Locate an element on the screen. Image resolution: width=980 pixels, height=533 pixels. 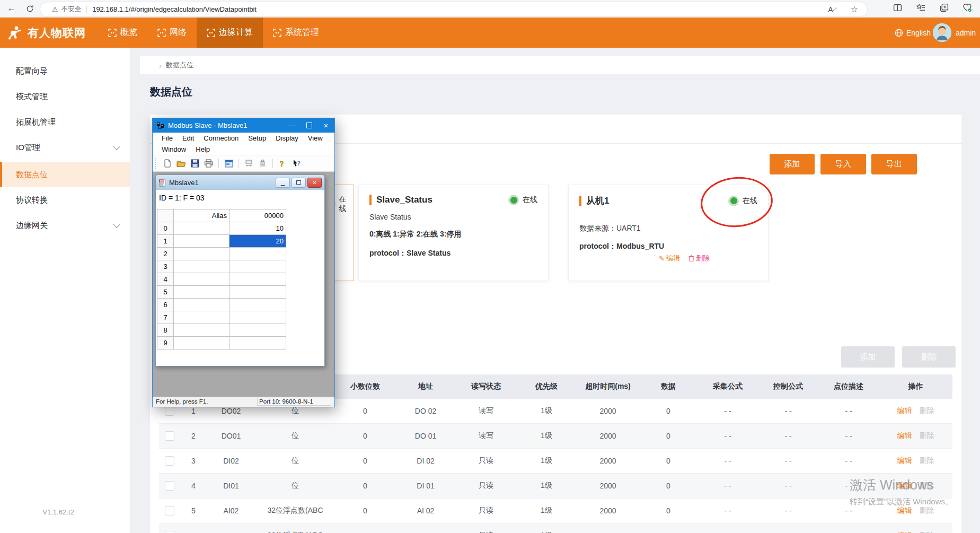
register-value-cell: 20 is located at coordinates (258, 241).